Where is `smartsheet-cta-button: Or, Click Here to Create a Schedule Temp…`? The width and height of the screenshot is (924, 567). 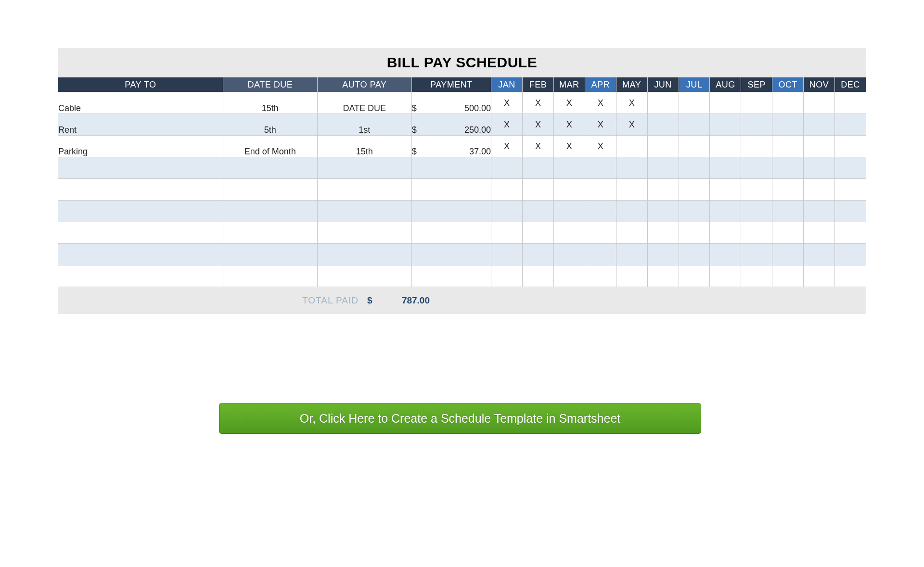 smartsheet-cta-button: Or, Click Here to Create a Schedule Temp… is located at coordinates (460, 418).